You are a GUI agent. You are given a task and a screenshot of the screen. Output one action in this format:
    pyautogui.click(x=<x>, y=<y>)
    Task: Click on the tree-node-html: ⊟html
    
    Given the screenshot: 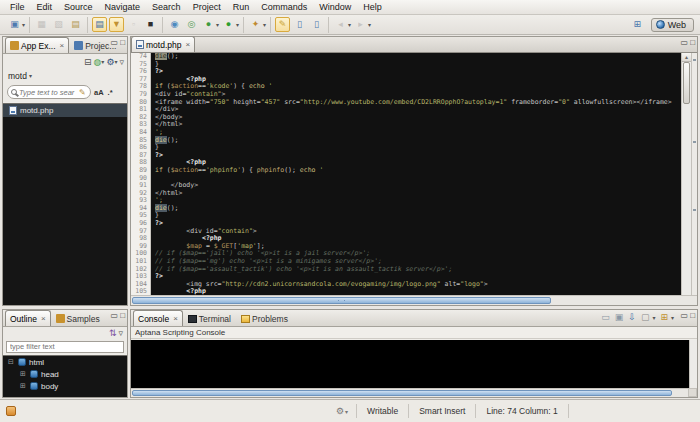 What is the action you would take?
    pyautogui.click(x=65, y=362)
    